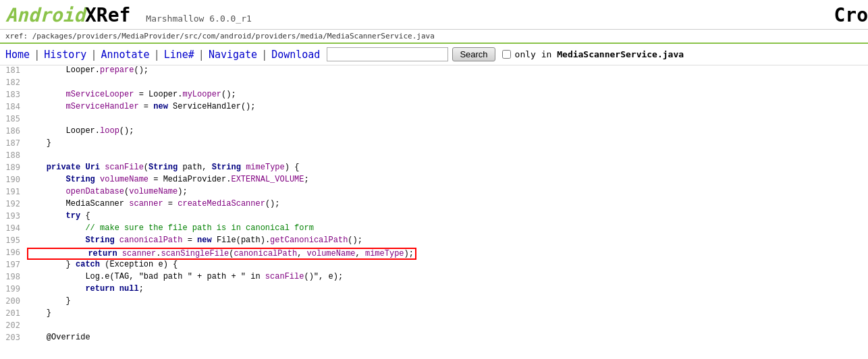 The image size is (868, 359). I want to click on line-content: MediaScanner scanner = createMediaScanne…, so click(154, 204).